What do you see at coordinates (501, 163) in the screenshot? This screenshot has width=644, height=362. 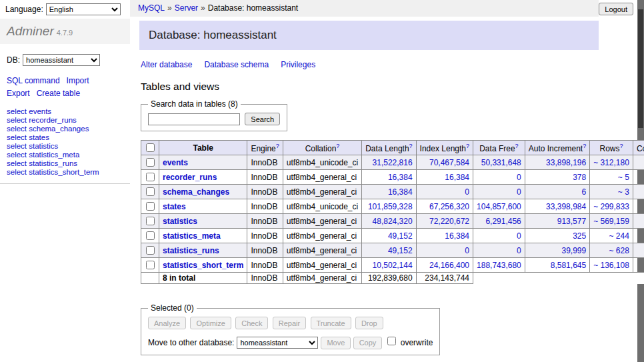 I see `data-free-link: 50,331,648` at bounding box center [501, 163].